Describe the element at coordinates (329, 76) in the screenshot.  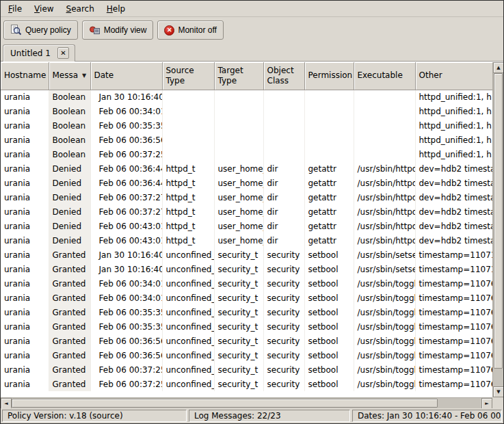
I see `col-header-permission: Permission` at that location.